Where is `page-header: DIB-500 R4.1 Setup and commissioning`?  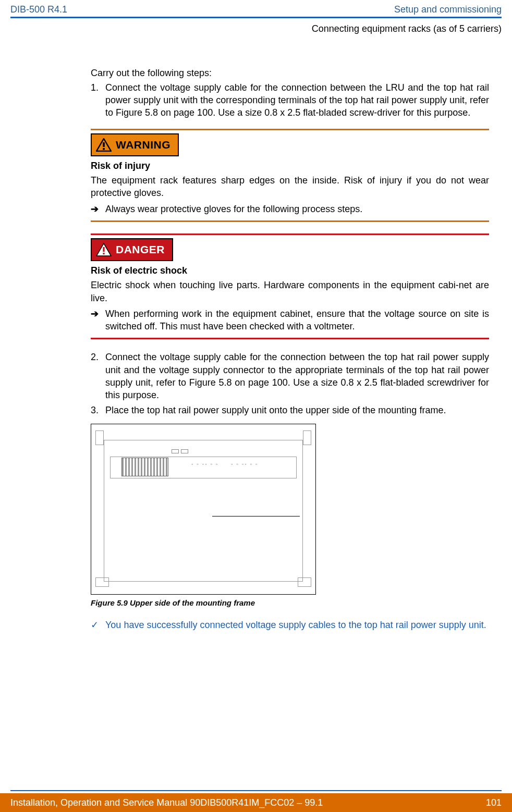 page-header: DIB-500 R4.1 Setup and commissioning is located at coordinates (256, 8).